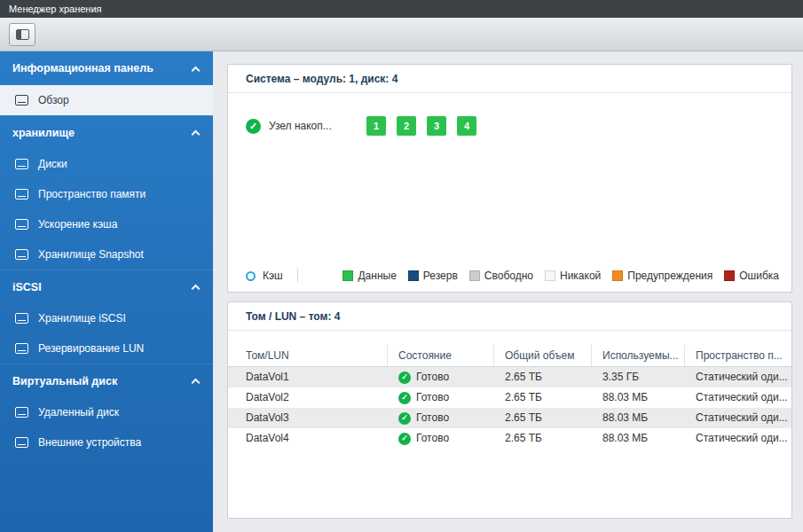  What do you see at coordinates (106, 318) in the screenshot?
I see `sidebar-item: Хранилище iSCSI` at bounding box center [106, 318].